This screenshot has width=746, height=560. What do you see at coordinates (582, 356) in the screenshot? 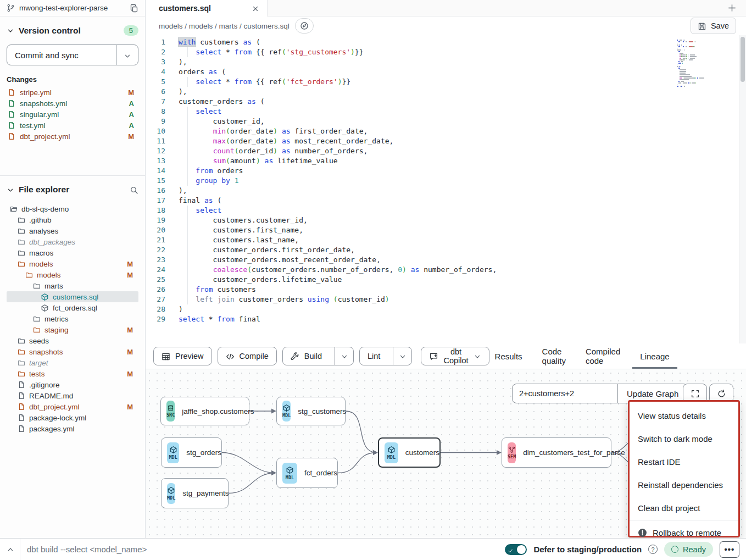
I see `result-panel-tabs: ResultsCode qualityCompiled codeLineage` at bounding box center [582, 356].